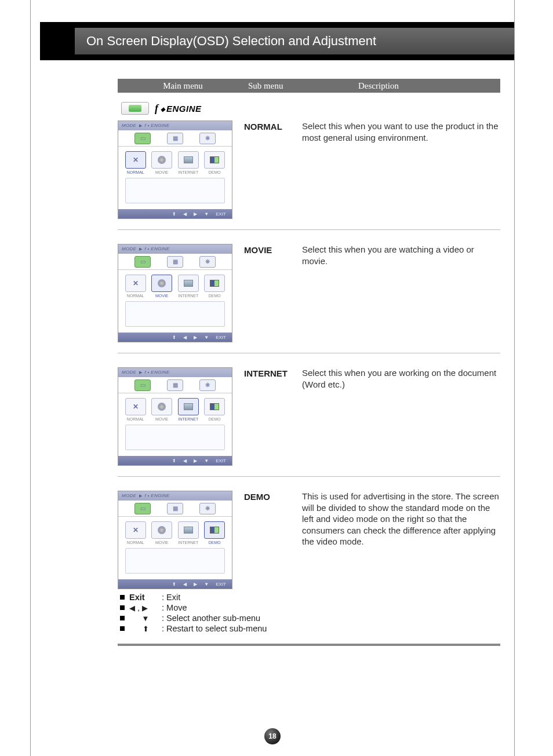 Image resolution: width=553 pixels, height=756 pixels. Describe the element at coordinates (401, 417) in the screenshot. I see `desc-internet: Select this when you are working on the …` at that location.